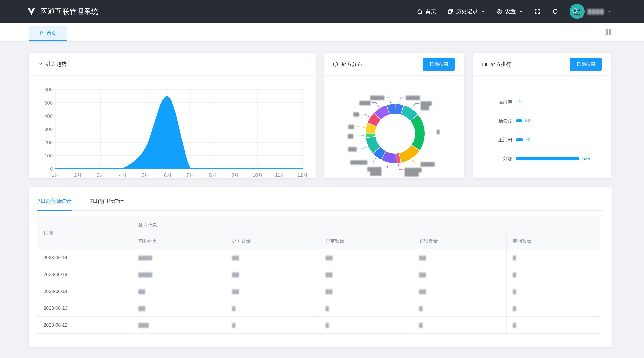 This screenshot has height=358, width=644. Describe the element at coordinates (319, 292) in the screenshot. I see `table-row: 2023-06-14▓▓▓▓▓▓▓▓▓` at that location.